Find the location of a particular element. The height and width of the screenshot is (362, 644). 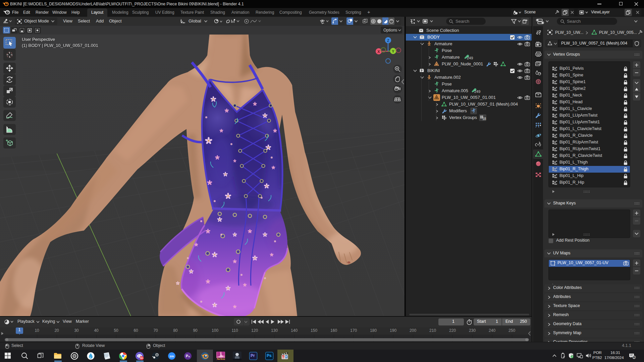

svg-text: Y is located at coordinates (393, 51).